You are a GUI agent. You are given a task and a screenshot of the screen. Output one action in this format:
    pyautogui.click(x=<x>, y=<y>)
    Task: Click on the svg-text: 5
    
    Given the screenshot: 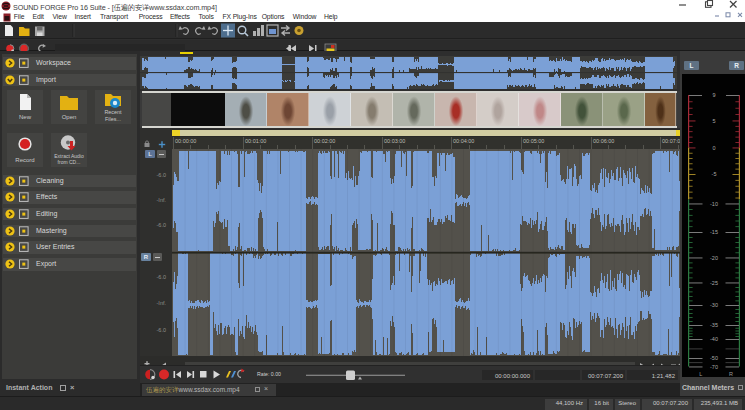 What is the action you would take?
    pyautogui.click(x=714, y=121)
    